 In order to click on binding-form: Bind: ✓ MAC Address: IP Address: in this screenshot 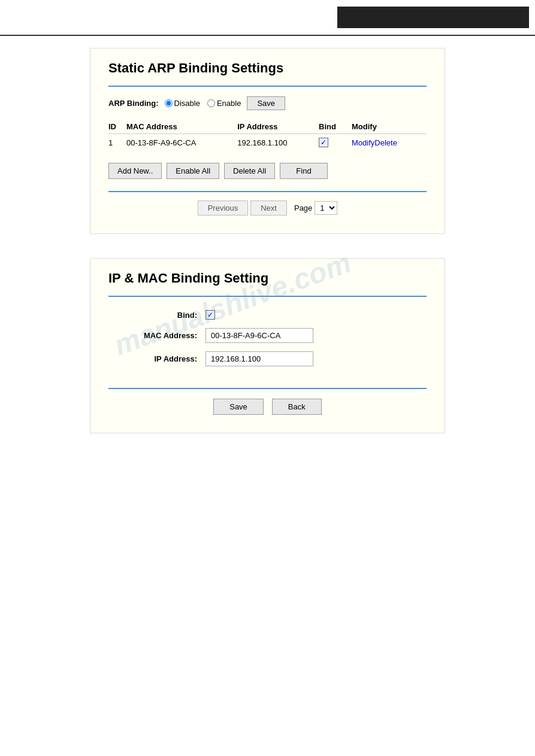, I will do `click(267, 342)`.